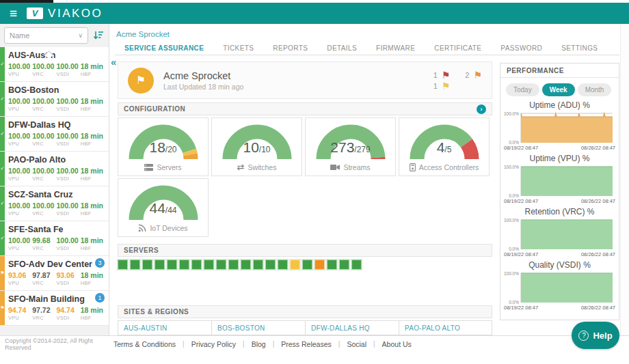 This screenshot has height=364, width=629. What do you see at coordinates (98, 36) in the screenshot?
I see `sort-icon` at bounding box center [98, 36].